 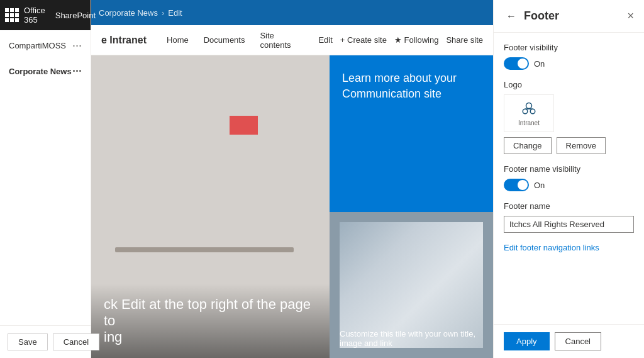 I want to click on sidebar-item-label: Corporate News, so click(x=40, y=72).